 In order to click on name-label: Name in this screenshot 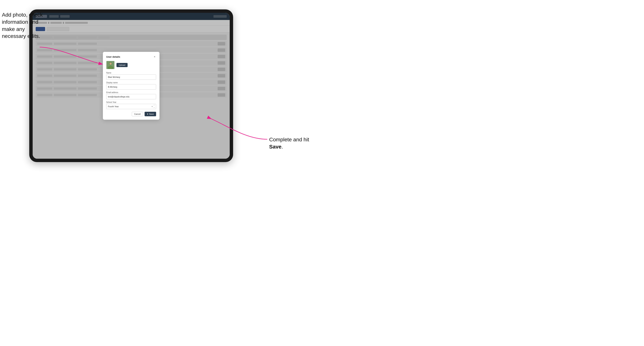, I will do `click(131, 73)`.